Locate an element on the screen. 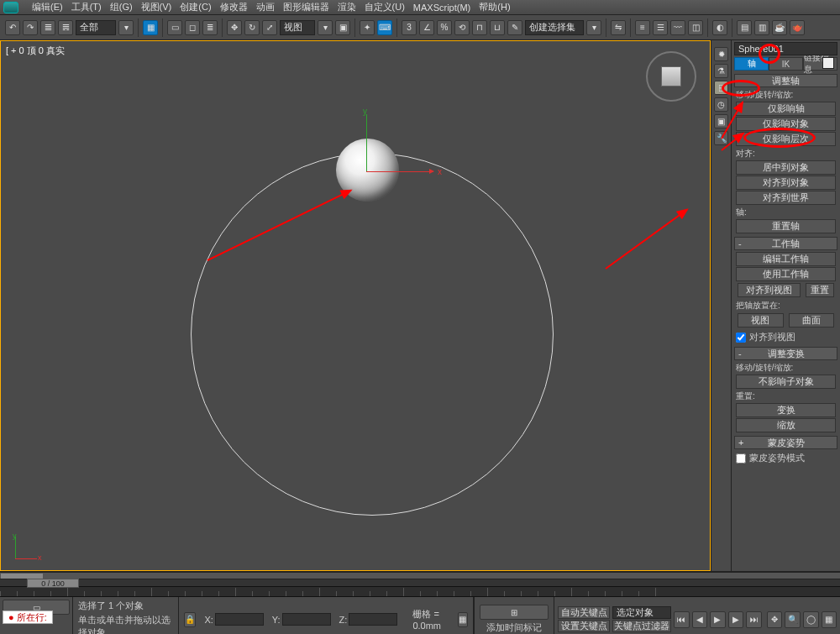 This screenshot has height=634, width=840. reset-scale-button: 缩放 is located at coordinates (786, 425).